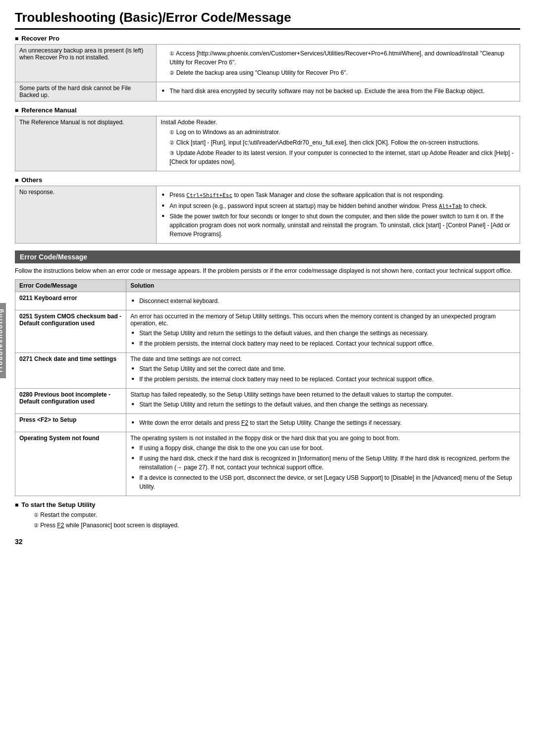 The width and height of the screenshot is (535, 756). What do you see at coordinates (268, 144) in the screenshot?
I see `table-row: The Reference Manual is not displayed. I…` at bounding box center [268, 144].